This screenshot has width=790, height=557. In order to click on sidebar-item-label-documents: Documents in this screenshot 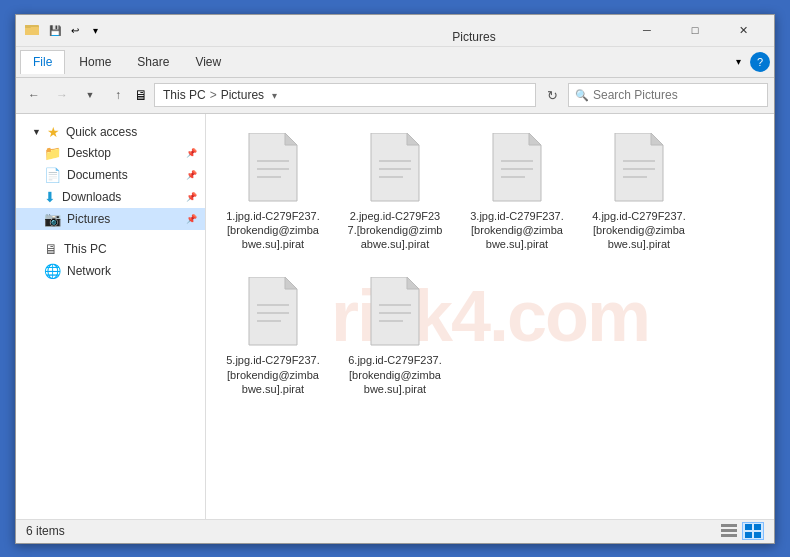, I will do `click(98, 175)`.